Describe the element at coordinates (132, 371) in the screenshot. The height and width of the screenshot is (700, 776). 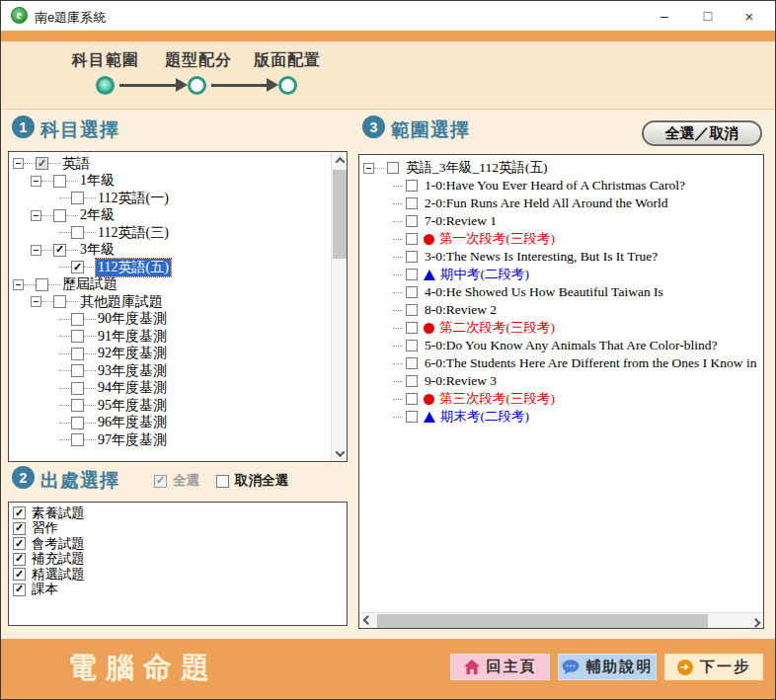
I see `tree-node-label: 93年度基測` at that location.